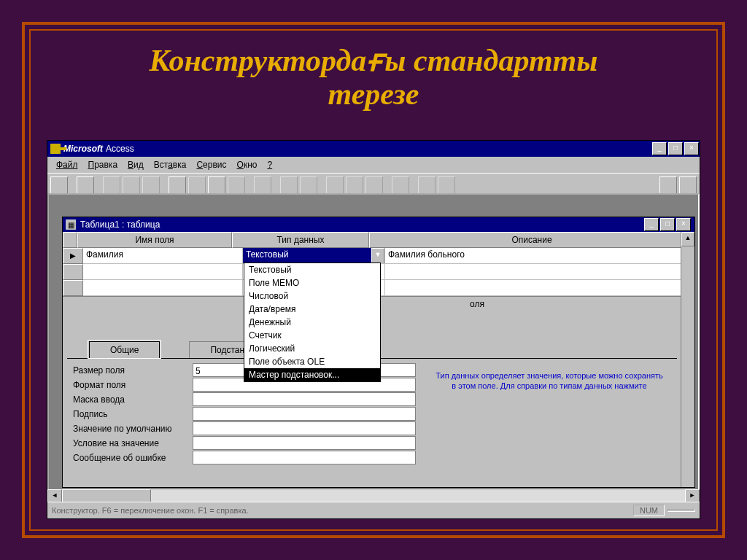 This screenshot has height=560, width=747. Describe the element at coordinates (270, 165) in the screenshot. I see `menu-help: ?` at that location.